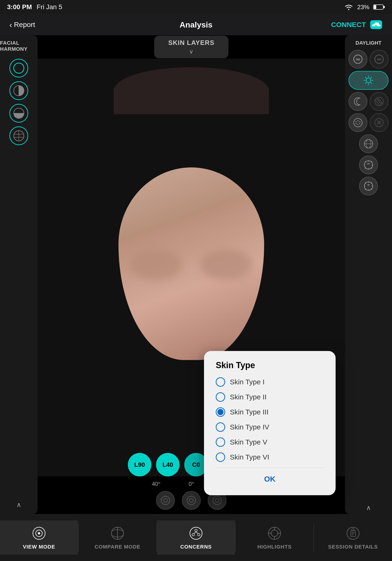 This screenshot has width=392, height=561. What do you see at coordinates (369, 144) in the screenshot?
I see `light-sphere` at bounding box center [369, 144].